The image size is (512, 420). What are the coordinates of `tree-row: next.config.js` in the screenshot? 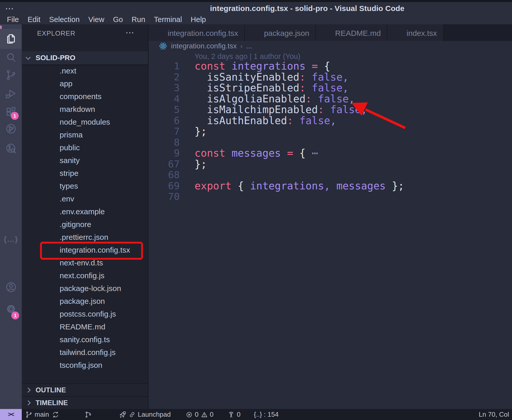 It's located at (85, 276).